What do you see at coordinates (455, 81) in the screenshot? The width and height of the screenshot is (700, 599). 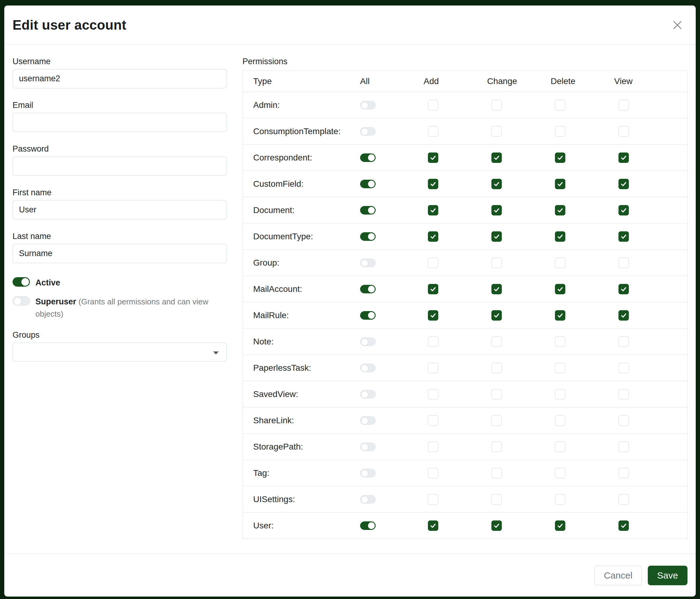 I see `perm-header-add: Add` at bounding box center [455, 81].